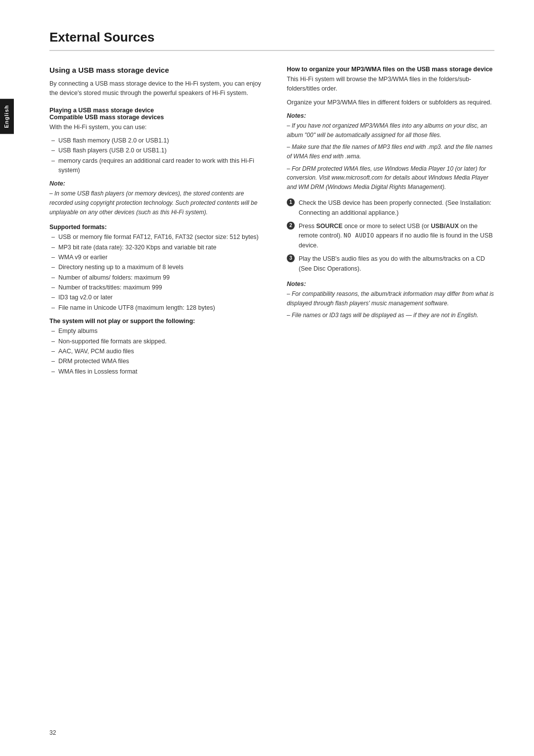 This screenshot has width=534, height=756. I want to click on source-bold: SOURCE, so click(329, 226).